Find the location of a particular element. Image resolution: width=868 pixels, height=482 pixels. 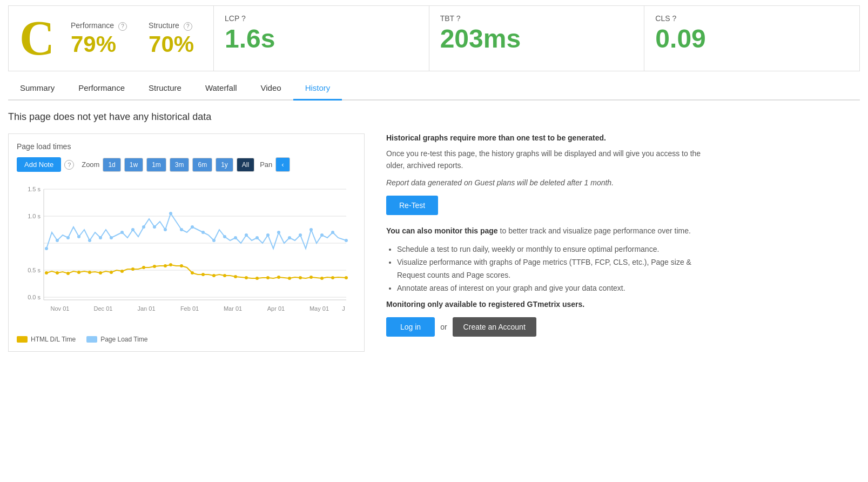

cls-value: 0.09 is located at coordinates (752, 39).